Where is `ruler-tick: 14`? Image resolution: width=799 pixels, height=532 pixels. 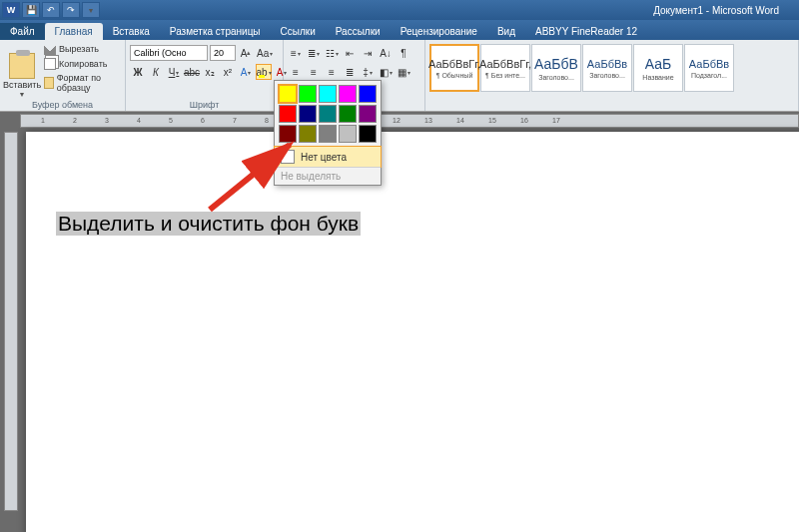 ruler-tick: 14 is located at coordinates (460, 120).